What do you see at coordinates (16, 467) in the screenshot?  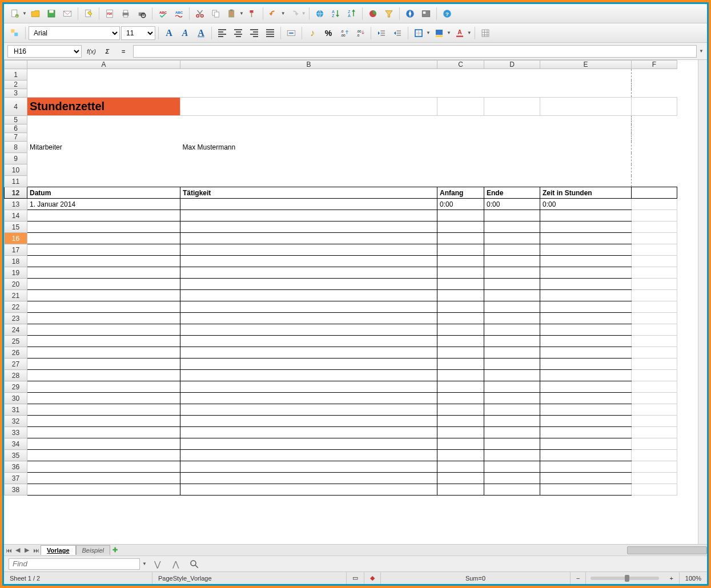 I see `row-header: 36` at bounding box center [16, 467].